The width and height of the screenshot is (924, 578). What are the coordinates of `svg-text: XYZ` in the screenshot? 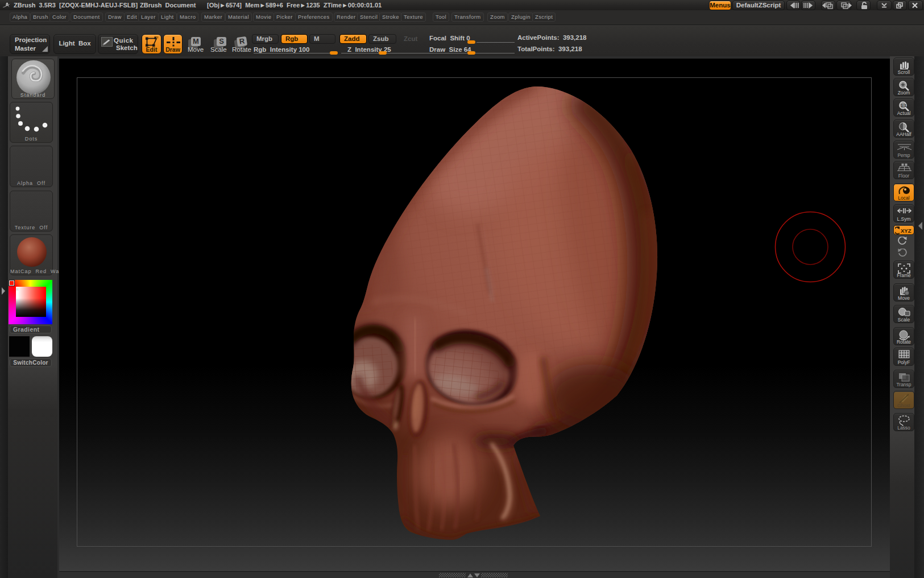 It's located at (906, 231).